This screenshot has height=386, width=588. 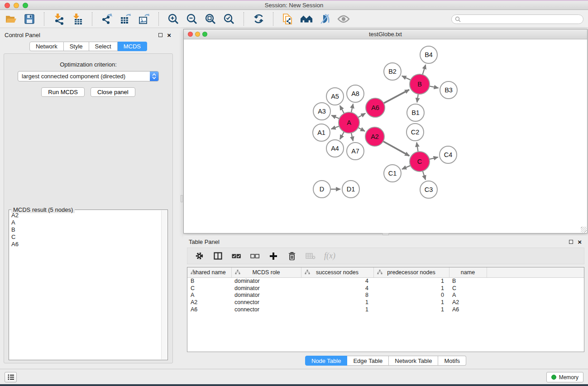 I want to click on select-all-button, so click(x=236, y=256).